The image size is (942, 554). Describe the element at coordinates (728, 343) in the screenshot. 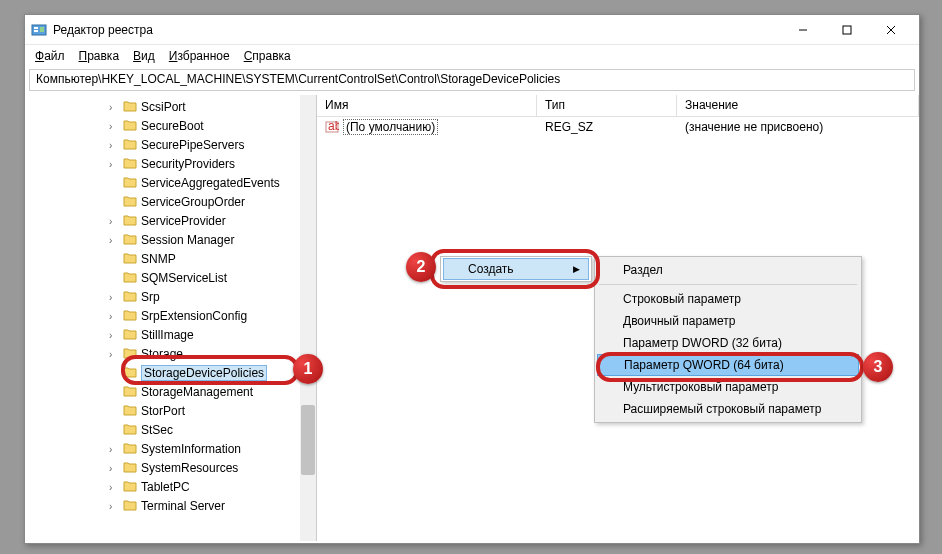

I see `submenu-dword: Параметр DWORD (32 бита)` at that location.